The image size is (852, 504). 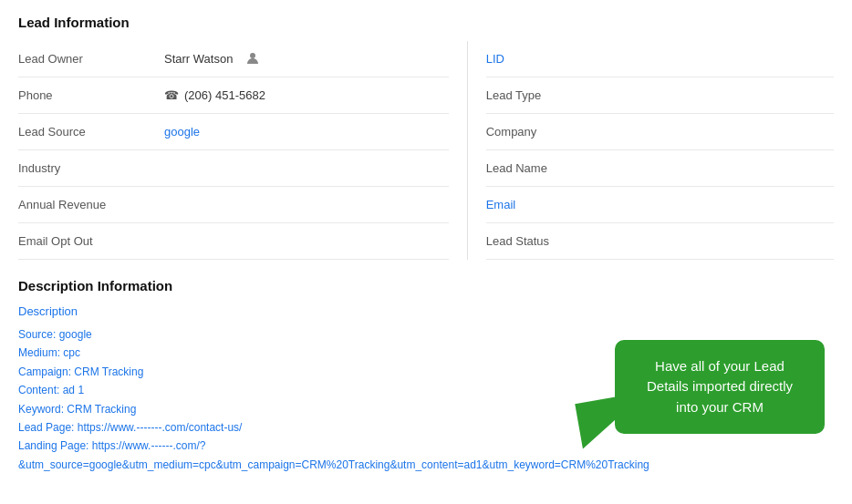 What do you see at coordinates (234, 169) in the screenshot?
I see `field-row-industry: Industry` at bounding box center [234, 169].